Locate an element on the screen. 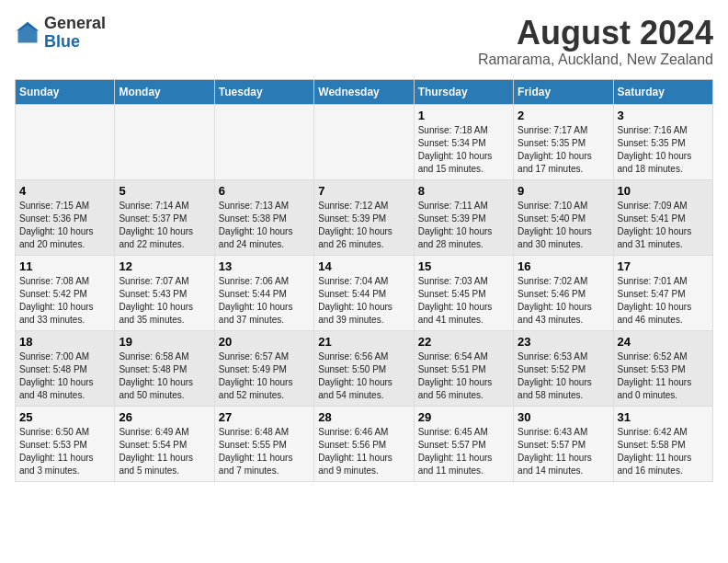  day-number: 2 is located at coordinates (563, 116).